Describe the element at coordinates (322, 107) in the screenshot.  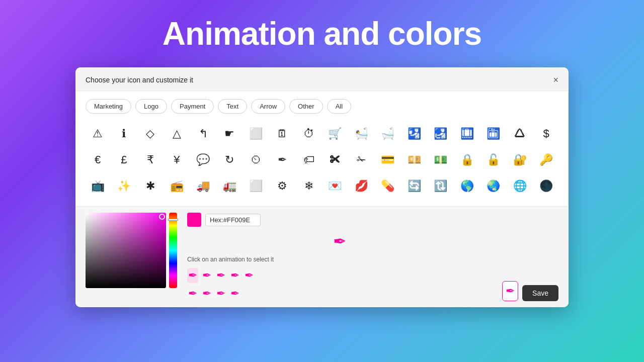
I see `tabs-container: Marketing Logo Payment Text Arrow Other …` at that location.